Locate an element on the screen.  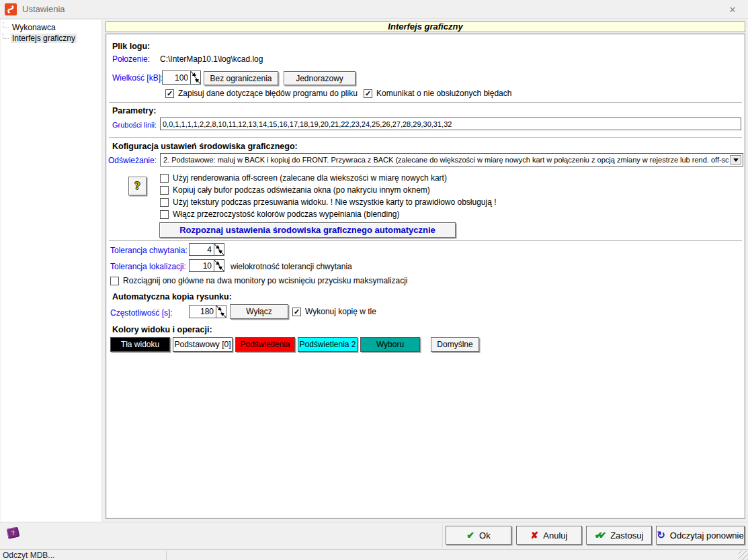
unhandled-errors-checkbox: ✓ Komunikat o nie obsłużonych błędach is located at coordinates (438, 93).